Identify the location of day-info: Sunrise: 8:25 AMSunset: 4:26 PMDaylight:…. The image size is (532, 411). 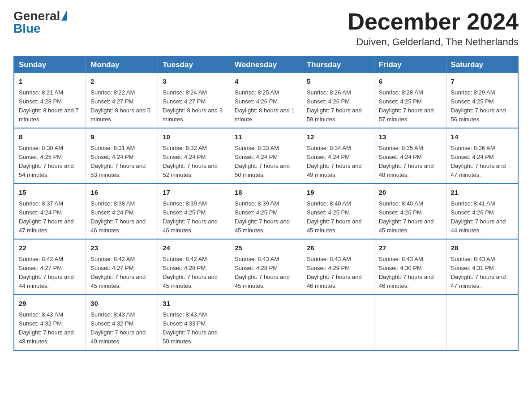
(265, 106).